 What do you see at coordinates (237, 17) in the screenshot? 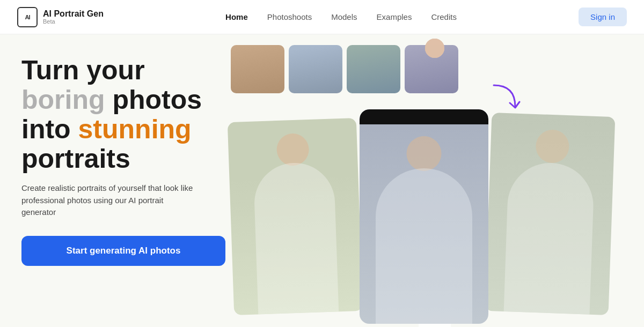
I see `nav-link-home: Home` at bounding box center [237, 17].